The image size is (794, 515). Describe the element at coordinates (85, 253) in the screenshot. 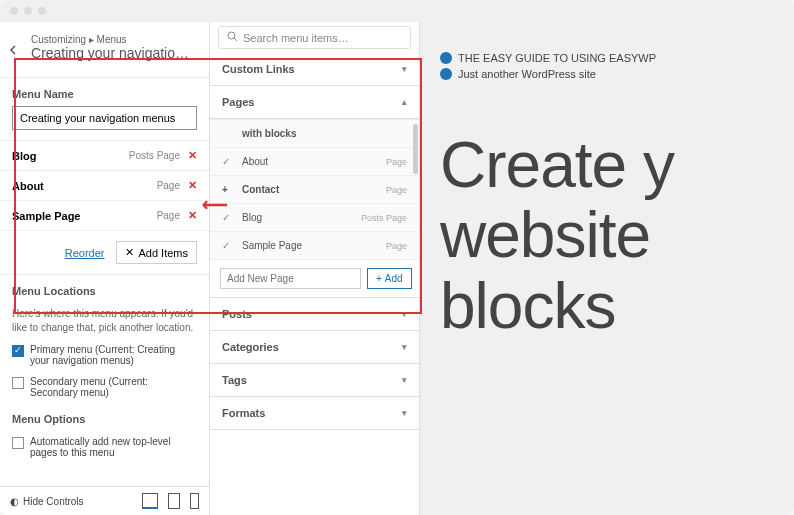

I see `reorder-link: Reorder` at that location.